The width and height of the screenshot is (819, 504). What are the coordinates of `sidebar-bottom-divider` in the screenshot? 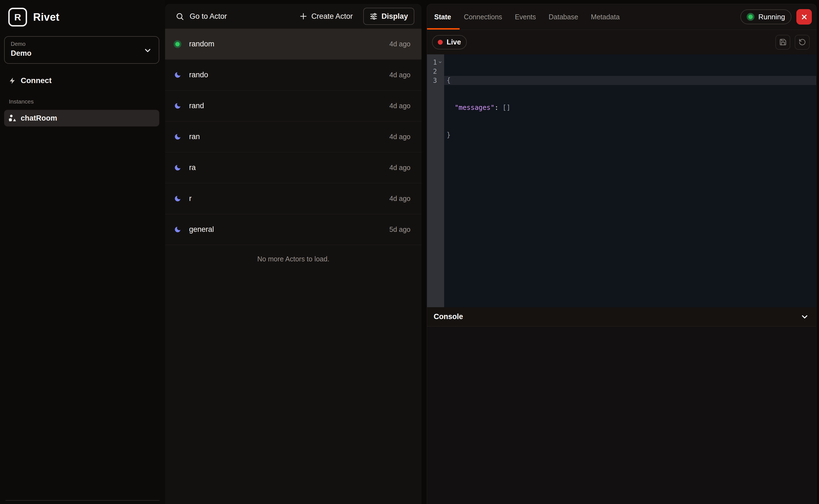 It's located at (83, 500).